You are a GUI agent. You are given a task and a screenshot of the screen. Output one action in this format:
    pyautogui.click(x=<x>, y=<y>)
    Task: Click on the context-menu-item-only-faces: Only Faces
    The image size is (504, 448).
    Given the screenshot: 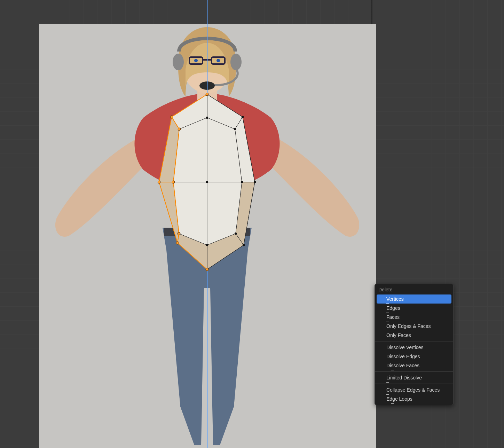 What is the action you would take?
    pyautogui.click(x=414, y=335)
    